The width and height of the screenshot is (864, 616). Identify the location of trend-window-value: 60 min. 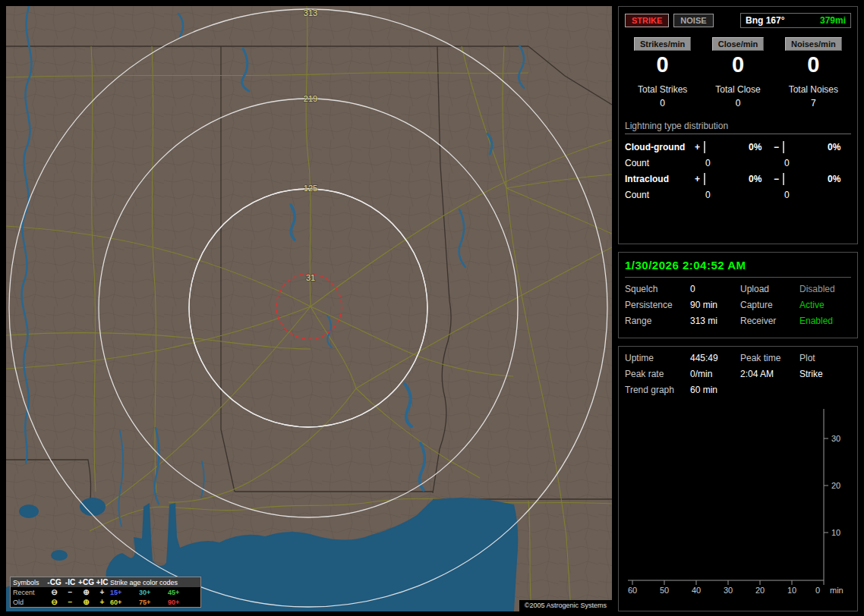
(715, 390).